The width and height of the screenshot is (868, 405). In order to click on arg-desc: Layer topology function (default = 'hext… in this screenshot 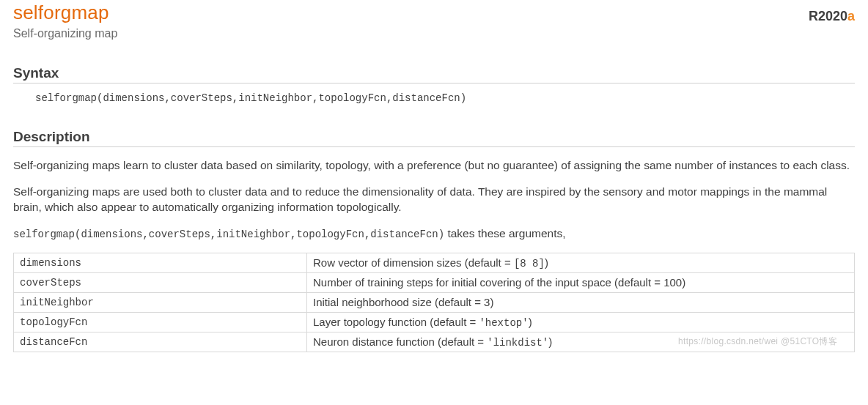, I will do `click(581, 322)`.